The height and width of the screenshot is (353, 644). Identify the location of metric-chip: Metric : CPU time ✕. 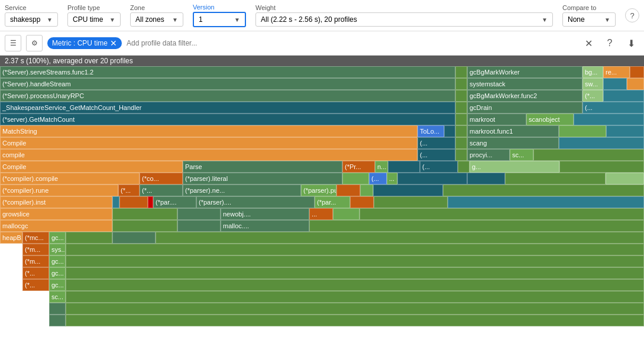
(85, 43).